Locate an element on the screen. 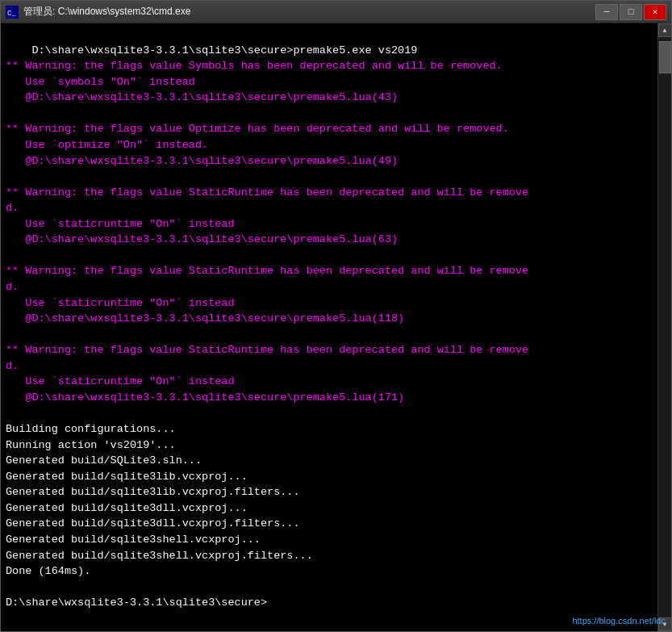 The image size is (672, 632). terminal-line: ** Warning: the flags value Symbols has … is located at coordinates (254, 66).